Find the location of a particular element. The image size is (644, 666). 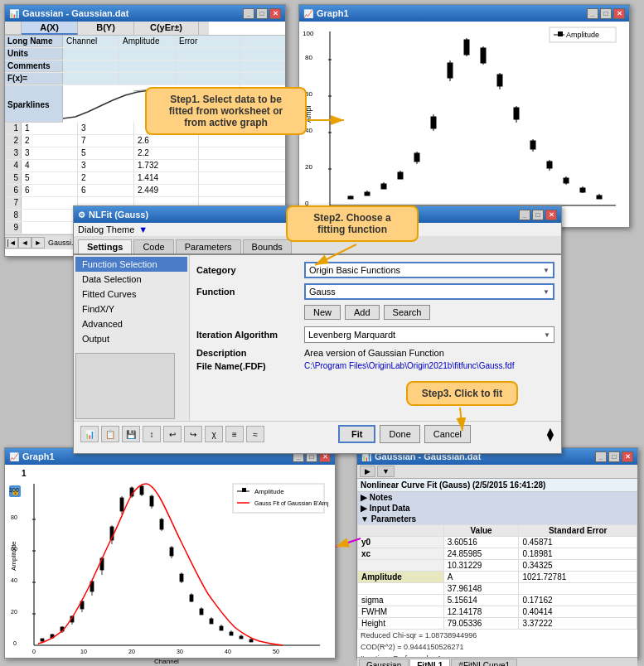

row-num: 2 is located at coordinates (13, 141).